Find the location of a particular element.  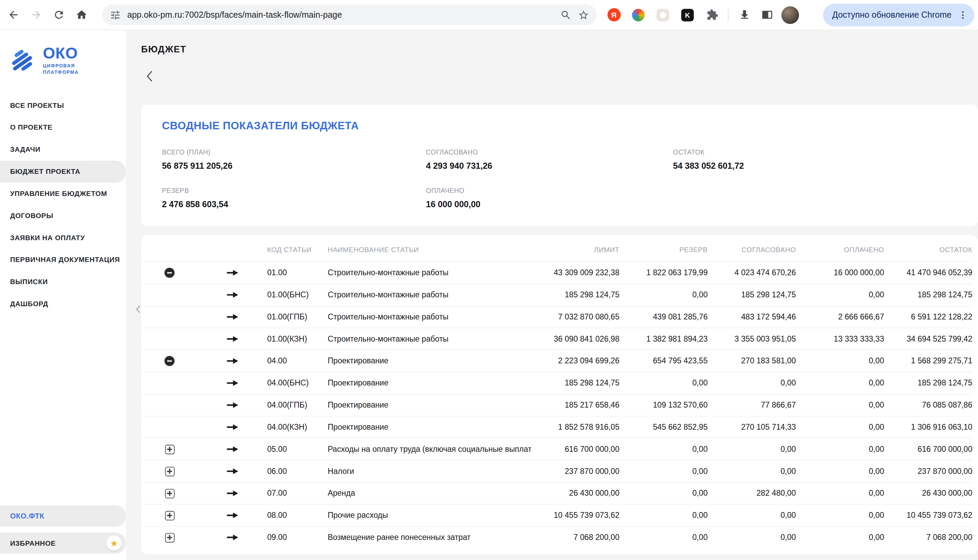

row-limit: 185 298 124,75 is located at coordinates (575, 295).